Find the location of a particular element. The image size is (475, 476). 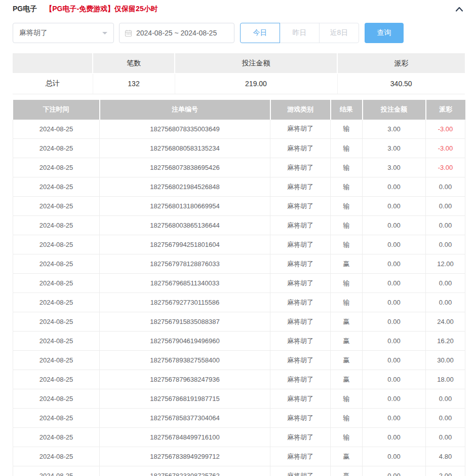

panel-header: PG电子 【PG电子-免费游戏】仅保留25小时 is located at coordinates (239, 8).